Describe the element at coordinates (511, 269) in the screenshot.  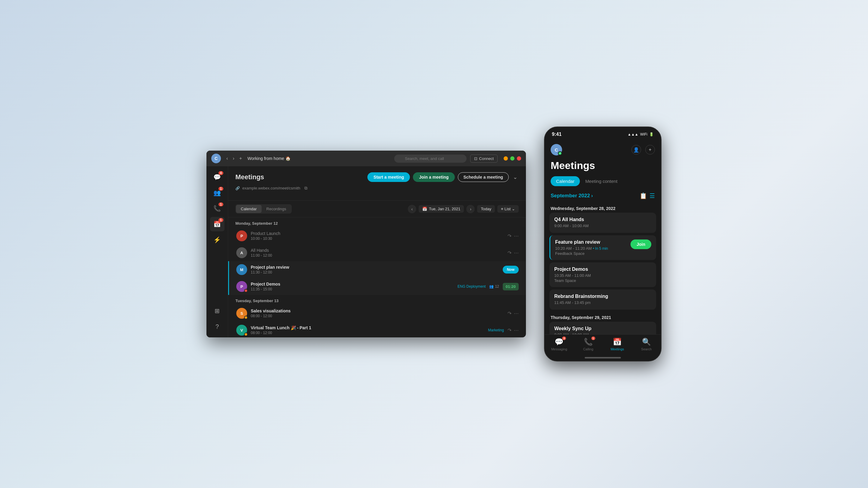
I see `now-badge: Now` at that location.